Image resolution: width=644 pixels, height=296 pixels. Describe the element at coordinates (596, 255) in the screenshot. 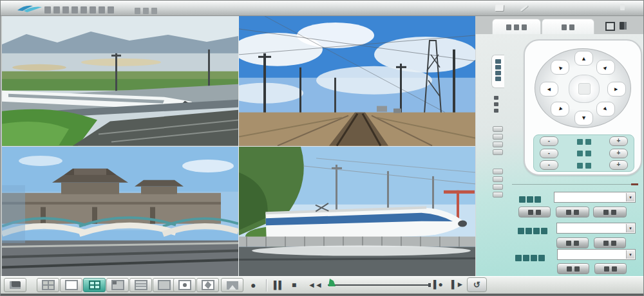

I see `track-combobox: ▼` at that location.